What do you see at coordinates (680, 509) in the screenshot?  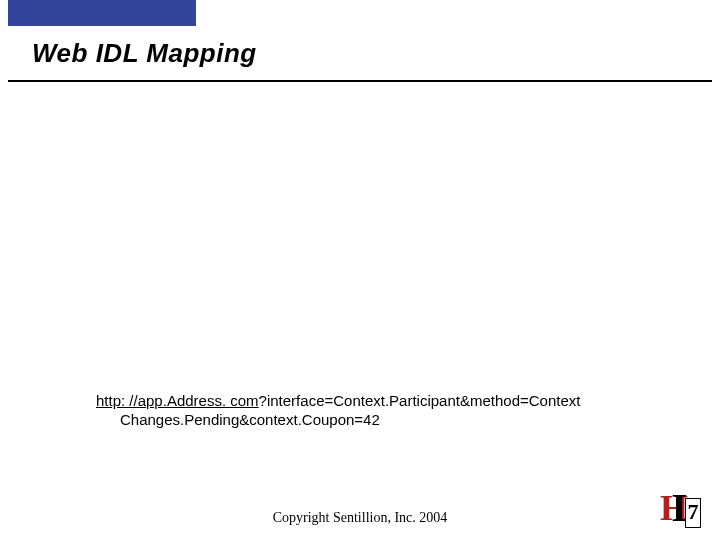 I see `hl7-logo: H L 7` at bounding box center [680, 509].